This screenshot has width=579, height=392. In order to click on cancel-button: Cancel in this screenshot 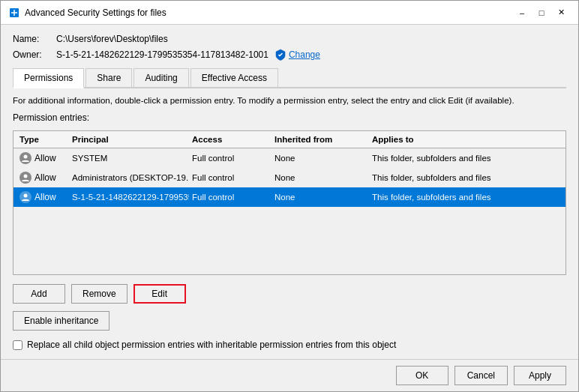, I will do `click(482, 376)`.